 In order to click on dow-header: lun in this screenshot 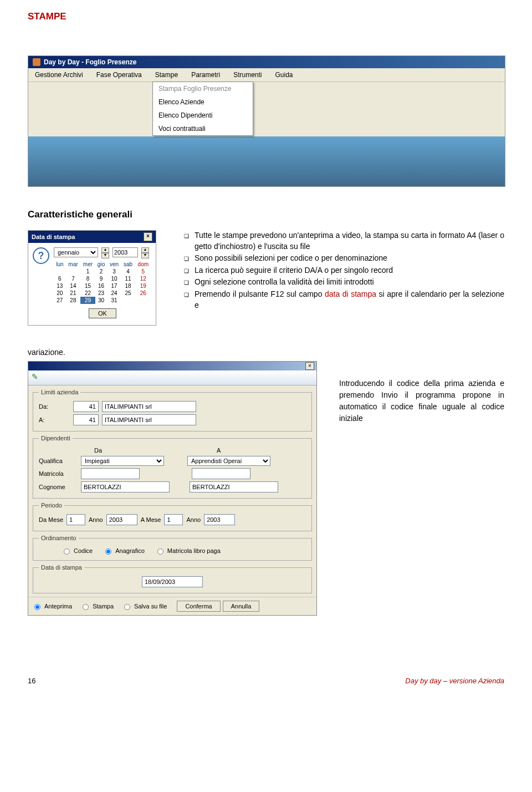, I will do `click(60, 264)`.